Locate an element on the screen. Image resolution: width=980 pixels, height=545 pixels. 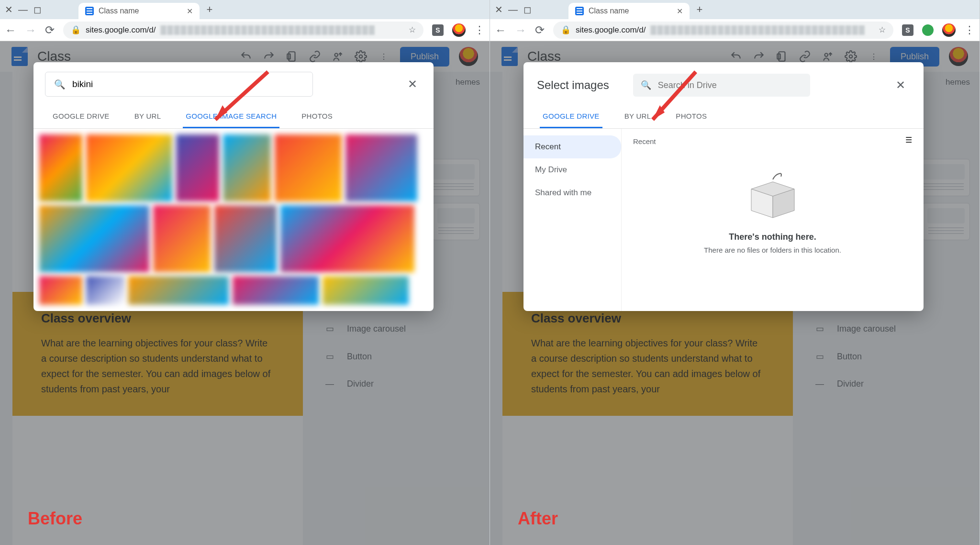
tab-google-image-search: GOOGLE IMAGE SEARCH is located at coordinates (231, 117).